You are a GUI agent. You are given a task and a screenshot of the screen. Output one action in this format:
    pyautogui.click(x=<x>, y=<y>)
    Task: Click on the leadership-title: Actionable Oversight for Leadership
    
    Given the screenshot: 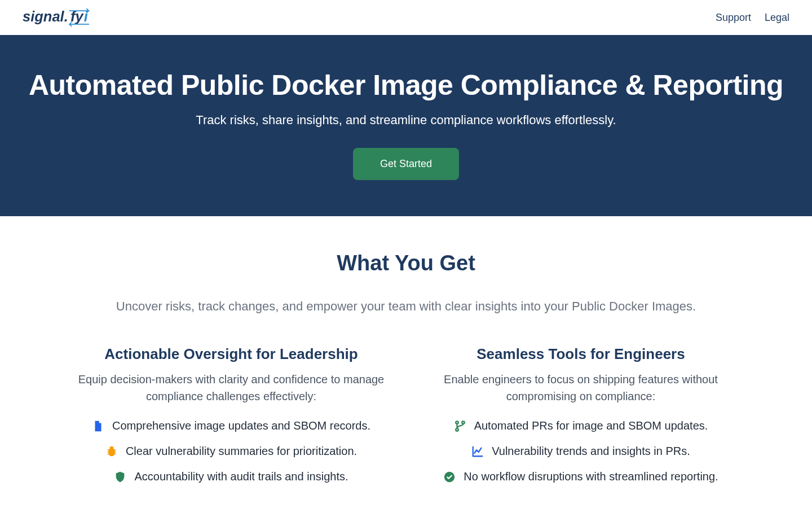 What is the action you would take?
    pyautogui.click(x=231, y=354)
    